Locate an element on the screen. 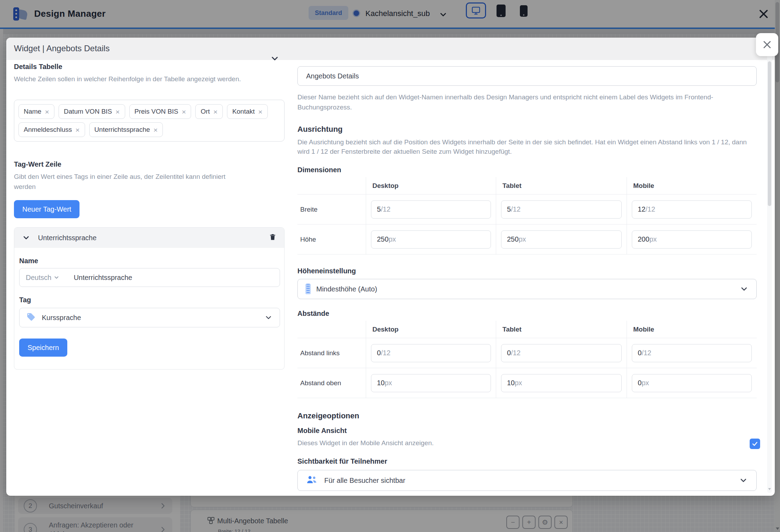 The image size is (780, 532). name-input: Deutsch Unterrichtssprache is located at coordinates (150, 278).